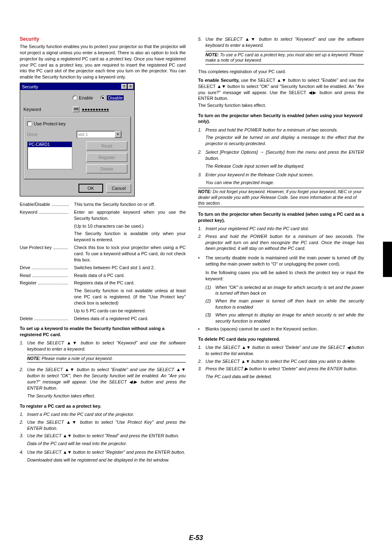  I want to click on def-term: Enable/Disable .............., so click(47, 205).